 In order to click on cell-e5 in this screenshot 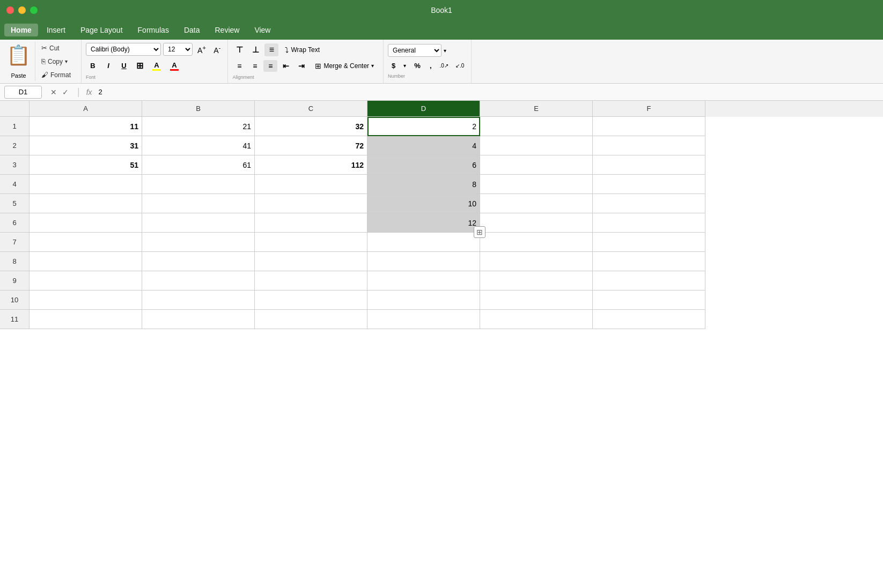, I will do `click(536, 204)`.